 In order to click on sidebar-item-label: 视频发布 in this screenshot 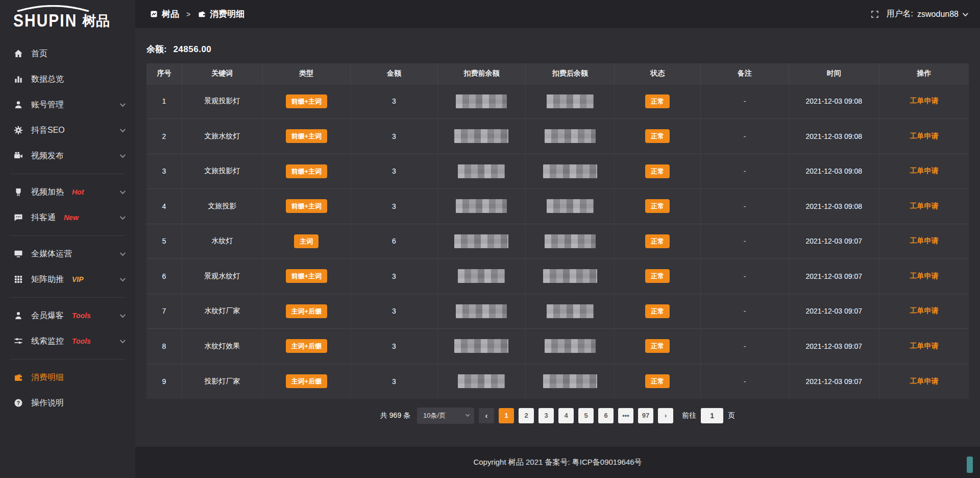, I will do `click(47, 156)`.